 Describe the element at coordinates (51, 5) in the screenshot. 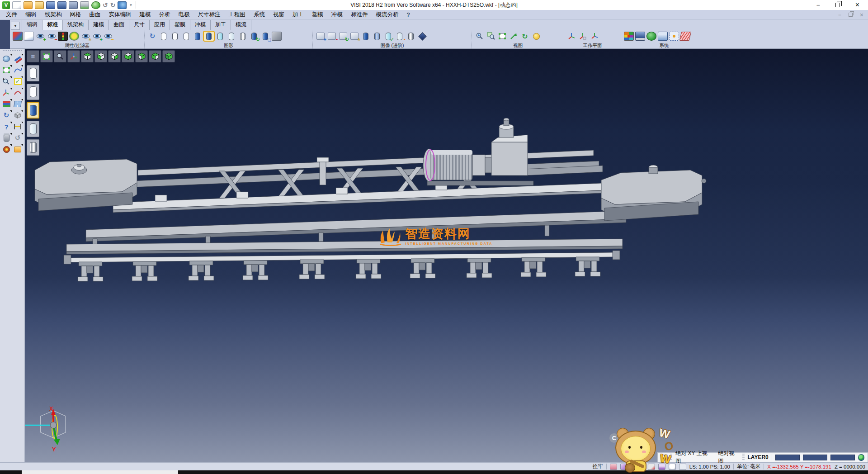

I see `save-icon` at that location.